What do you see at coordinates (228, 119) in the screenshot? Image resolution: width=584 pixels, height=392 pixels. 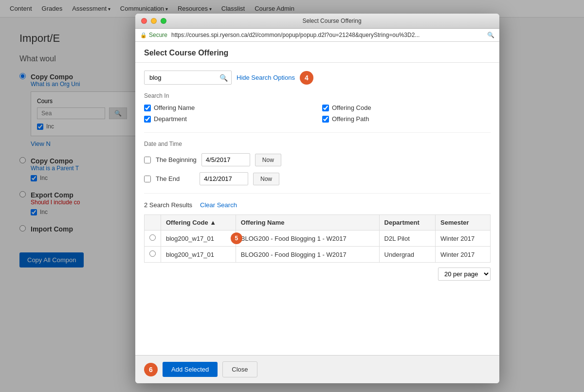 I see `checkbox-department: Department` at bounding box center [228, 119].